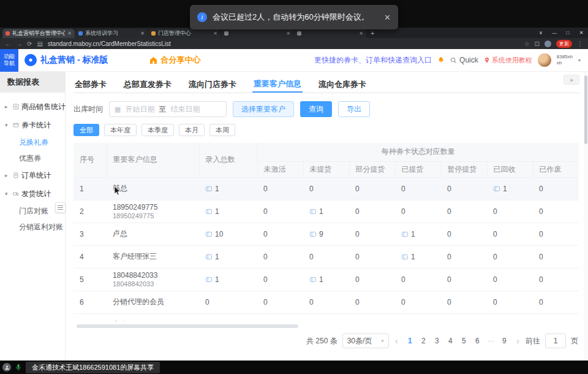  What do you see at coordinates (518, 341) in the screenshot?
I see `next-page-button: ›` at bounding box center [518, 341].